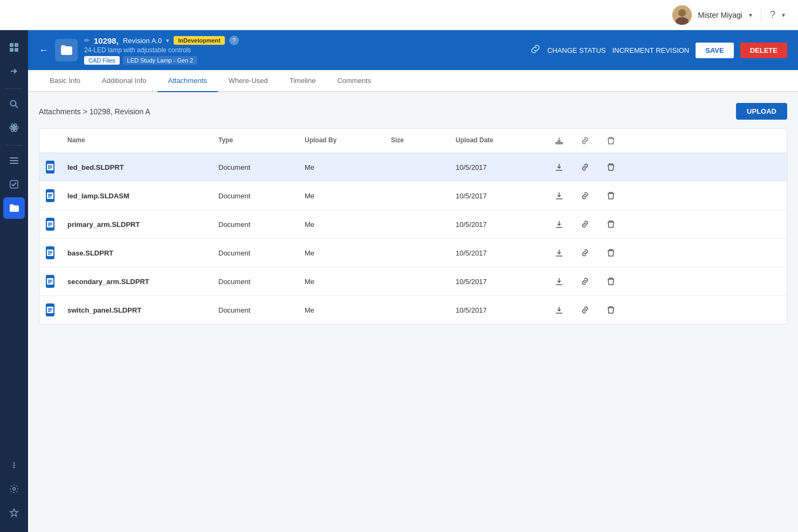 The image size is (798, 532). What do you see at coordinates (341, 224) in the screenshot?
I see `upload-by-2: Me` at bounding box center [341, 224].